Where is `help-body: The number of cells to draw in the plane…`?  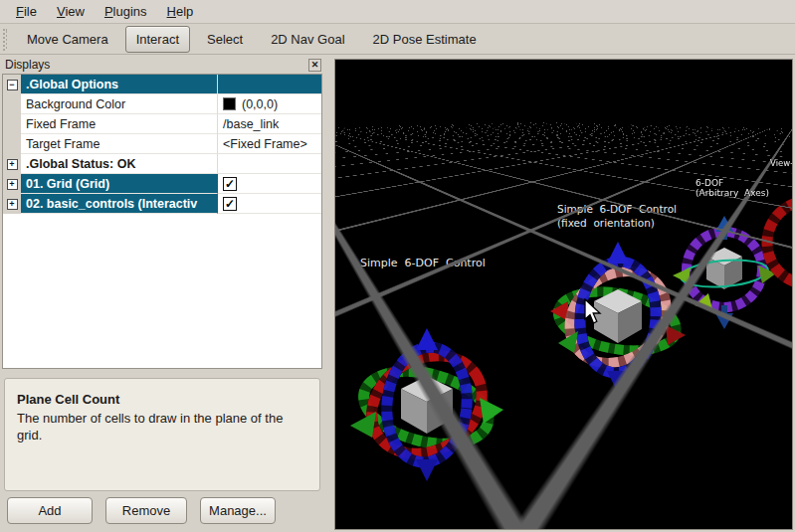
help-body: The number of cells to draw in the plane… is located at coordinates (162, 427).